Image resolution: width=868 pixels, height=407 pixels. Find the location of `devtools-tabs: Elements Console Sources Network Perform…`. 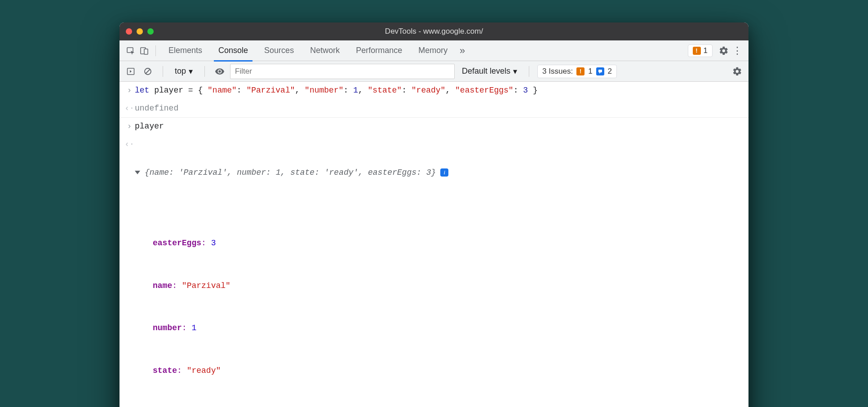

devtools-tabs: Elements Console Sources Network Perform… is located at coordinates (434, 51).